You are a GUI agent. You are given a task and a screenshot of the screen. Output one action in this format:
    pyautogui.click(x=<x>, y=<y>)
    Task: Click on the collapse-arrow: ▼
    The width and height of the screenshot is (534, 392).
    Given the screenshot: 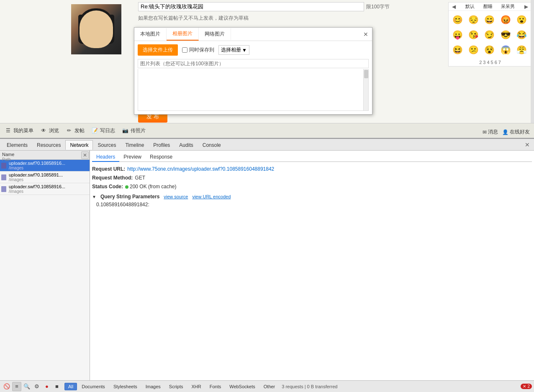 What is the action you would take?
    pyautogui.click(x=94, y=197)
    